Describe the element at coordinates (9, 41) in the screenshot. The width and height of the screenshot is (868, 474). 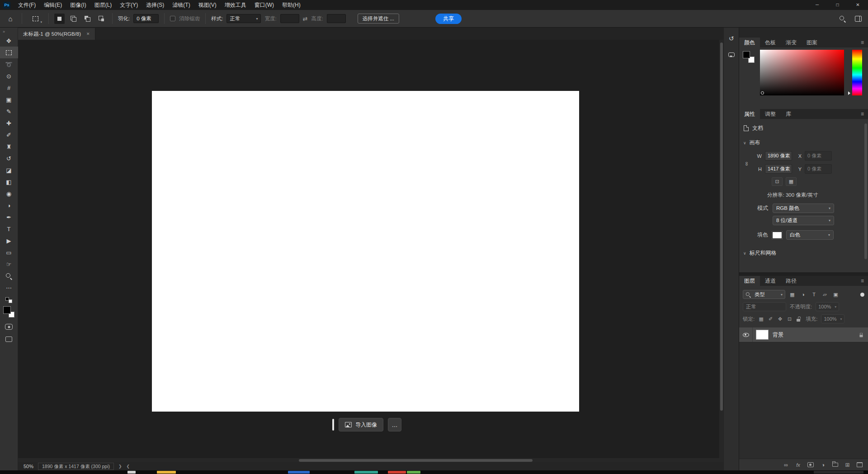
I see `move-tool: ✥` at that location.